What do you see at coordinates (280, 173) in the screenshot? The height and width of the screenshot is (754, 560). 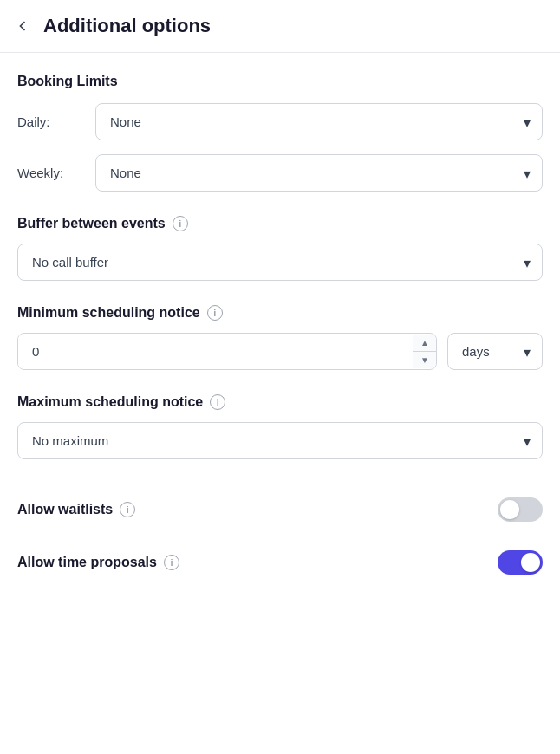 I see `weekly-field-row: Weekly: None 1 2 3 4 5 10 20 ▾` at bounding box center [280, 173].